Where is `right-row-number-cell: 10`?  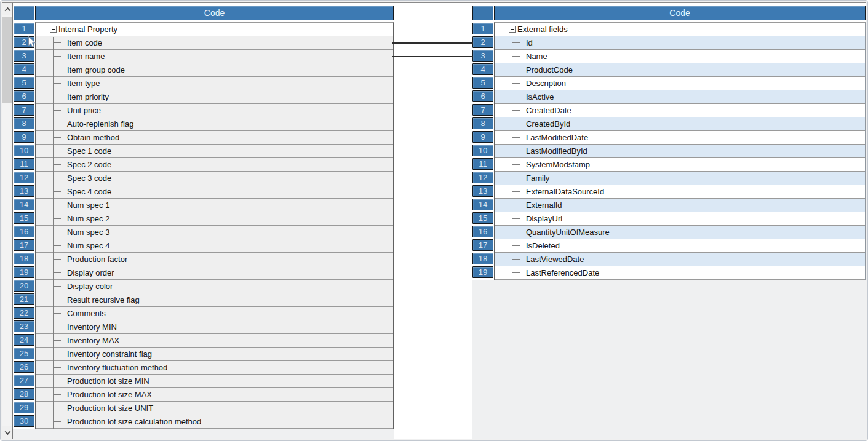
right-row-number-cell: 10 is located at coordinates (483, 150).